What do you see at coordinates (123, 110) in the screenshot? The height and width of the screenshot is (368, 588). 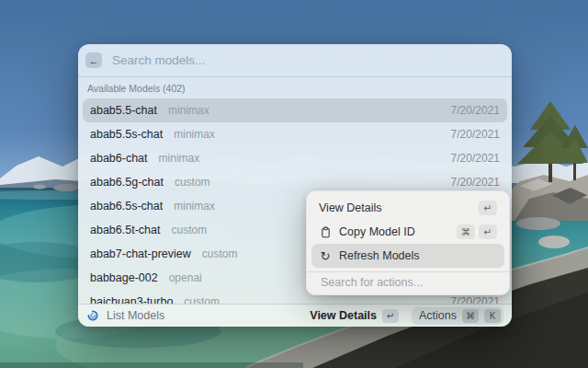 I see `model-name: abab5.5-chat` at bounding box center [123, 110].